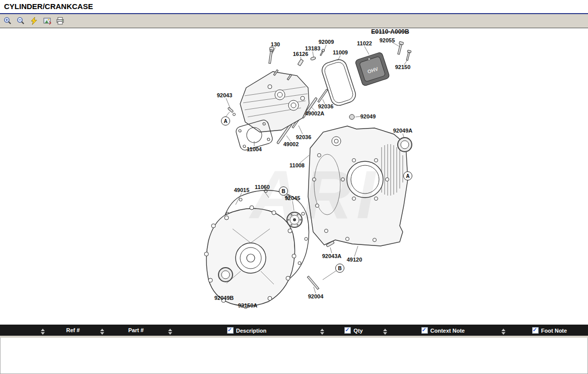 The image size is (588, 374). I want to click on column-label: Qty, so click(358, 331).